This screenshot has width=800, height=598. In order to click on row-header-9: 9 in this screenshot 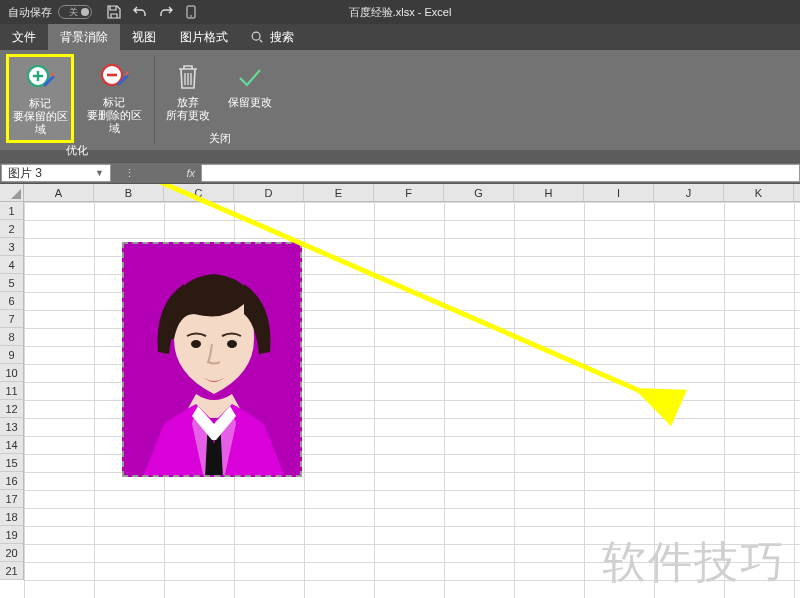, I will do `click(12, 355)`.